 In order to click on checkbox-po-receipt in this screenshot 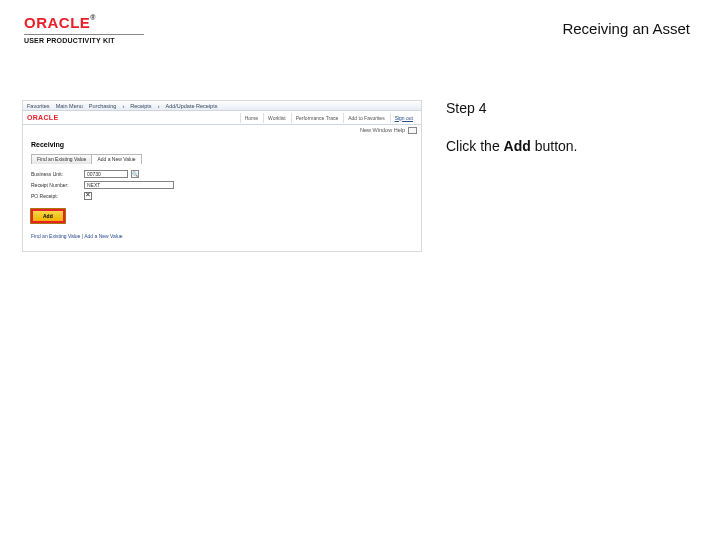, I will do `click(88, 196)`.